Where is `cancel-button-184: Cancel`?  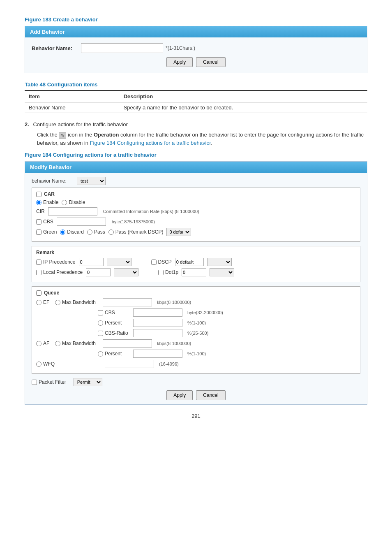
cancel-button-184: Cancel is located at coordinates (210, 395).